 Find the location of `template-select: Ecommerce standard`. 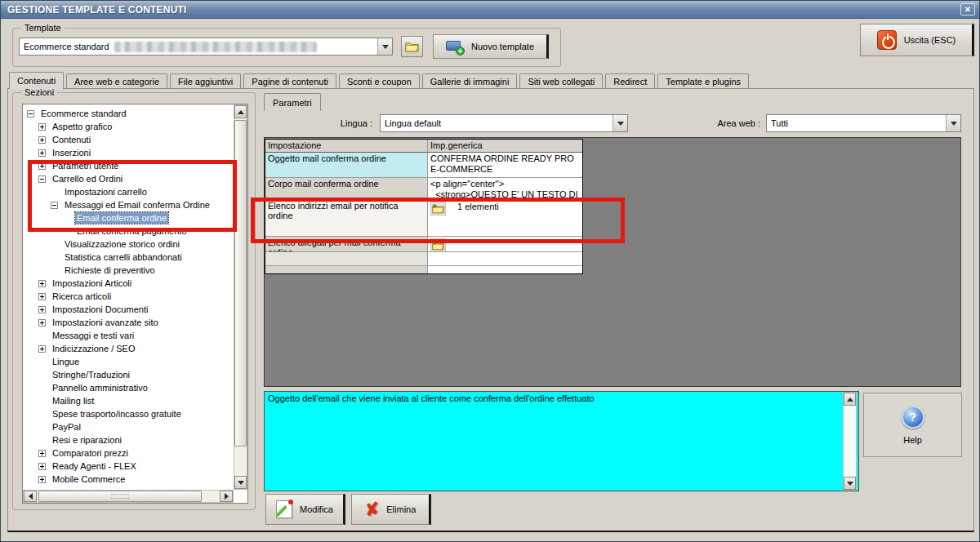

template-select: Ecommerce standard is located at coordinates (206, 47).